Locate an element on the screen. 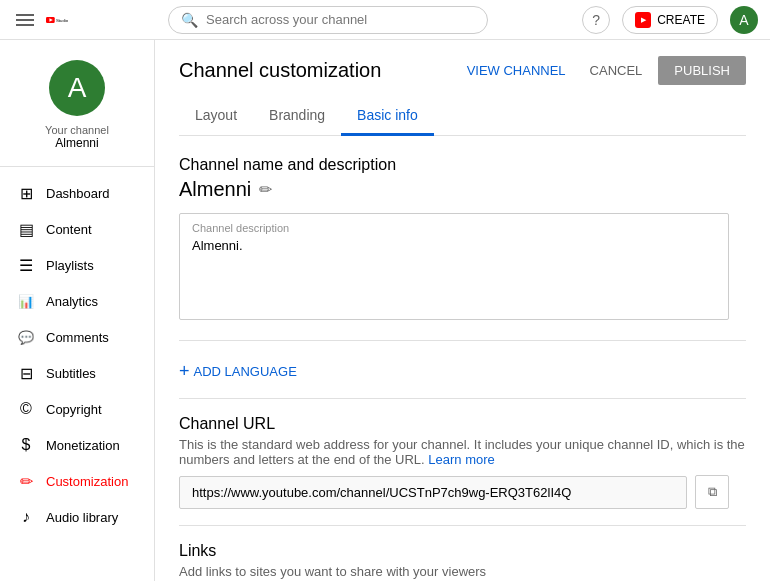  tabs: Layout Branding Basic info is located at coordinates (462, 116).